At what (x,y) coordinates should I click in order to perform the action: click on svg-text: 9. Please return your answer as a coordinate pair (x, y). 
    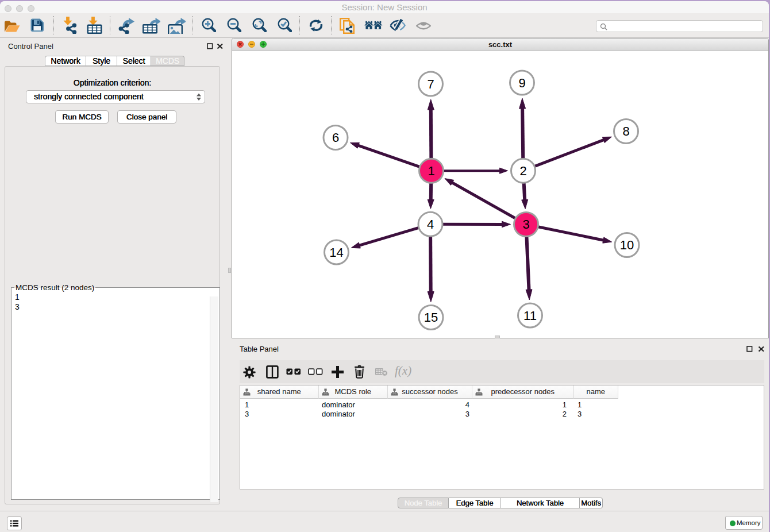
    Looking at the image, I should click on (522, 83).